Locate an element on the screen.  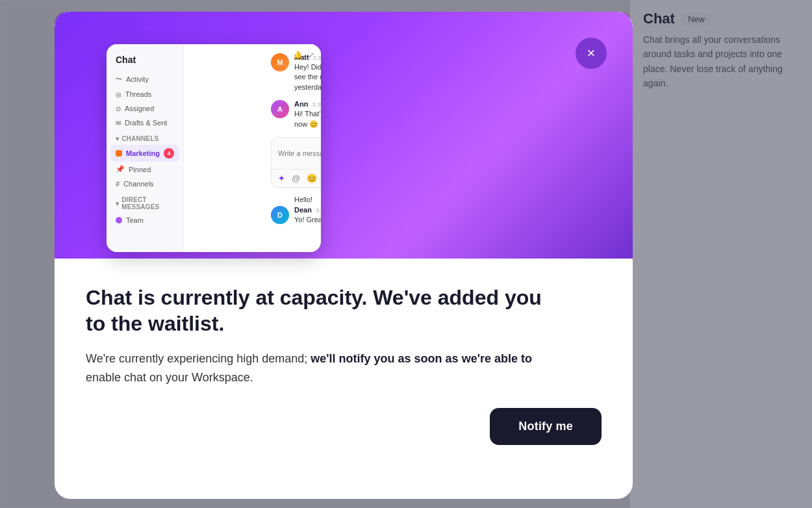
msg-name-ann: Ann is located at coordinates (301, 104).